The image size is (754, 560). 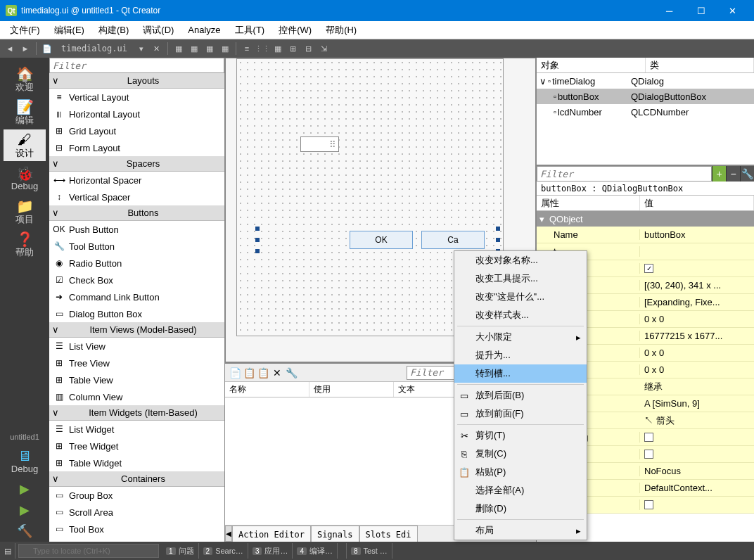 I want to click on widget-item: ▥Column View, so click(x=136, y=397).